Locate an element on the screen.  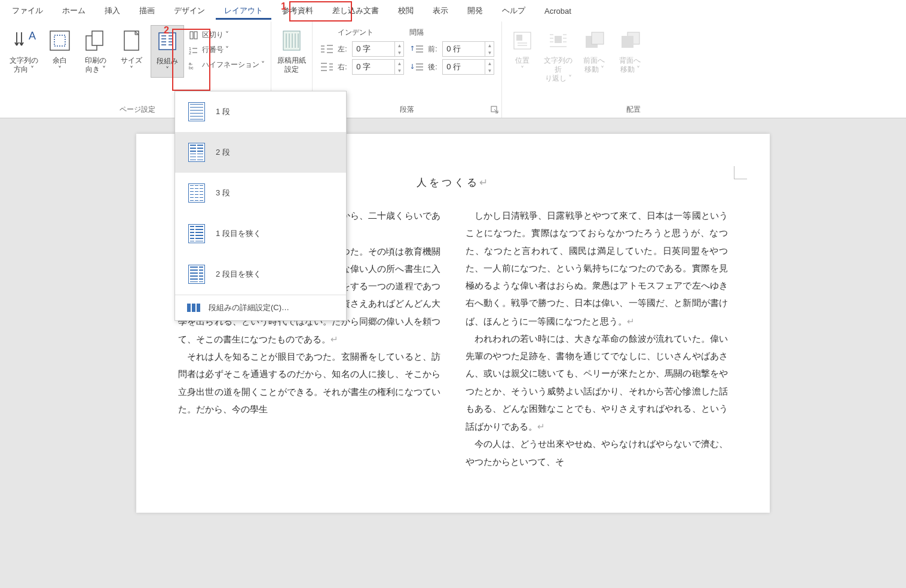
size-button: サイズ ˅ is located at coordinates (131, 51).